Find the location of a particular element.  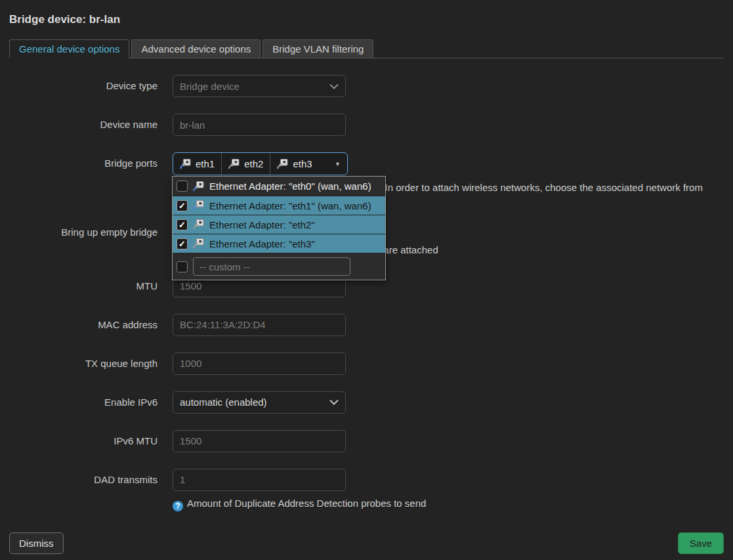

dropdown-item-label: Ethernet Adapter: "eth1" (wan, wan6) is located at coordinates (290, 206).